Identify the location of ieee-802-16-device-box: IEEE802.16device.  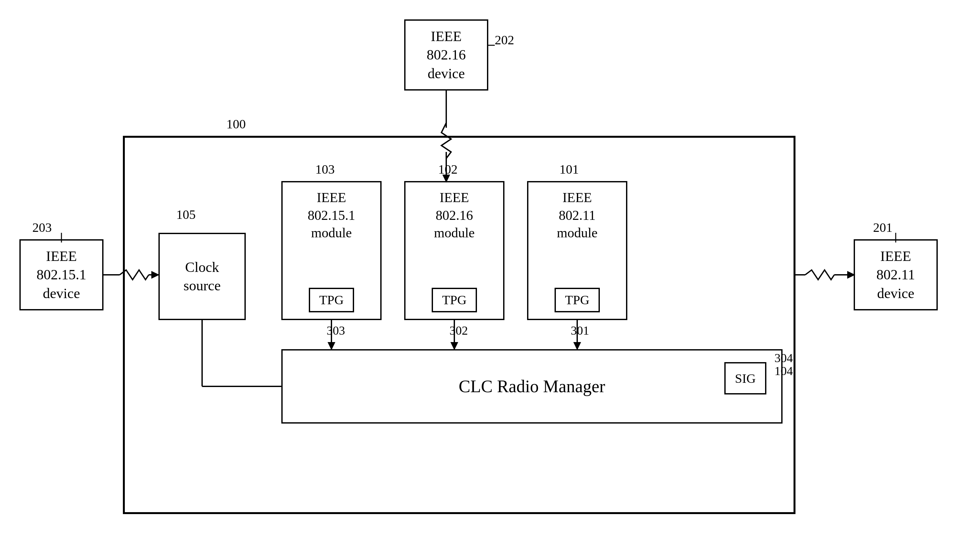
(446, 55).